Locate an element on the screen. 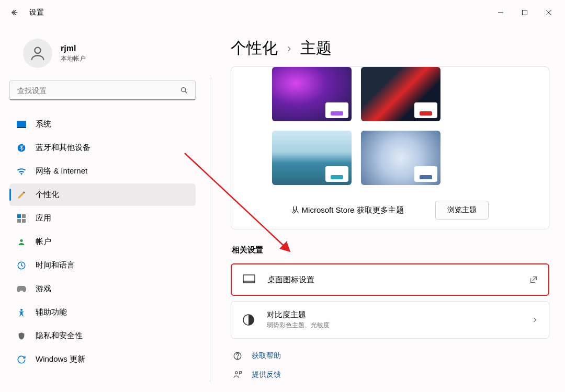 The width and height of the screenshot is (565, 392). desktop-icon is located at coordinates (249, 280).